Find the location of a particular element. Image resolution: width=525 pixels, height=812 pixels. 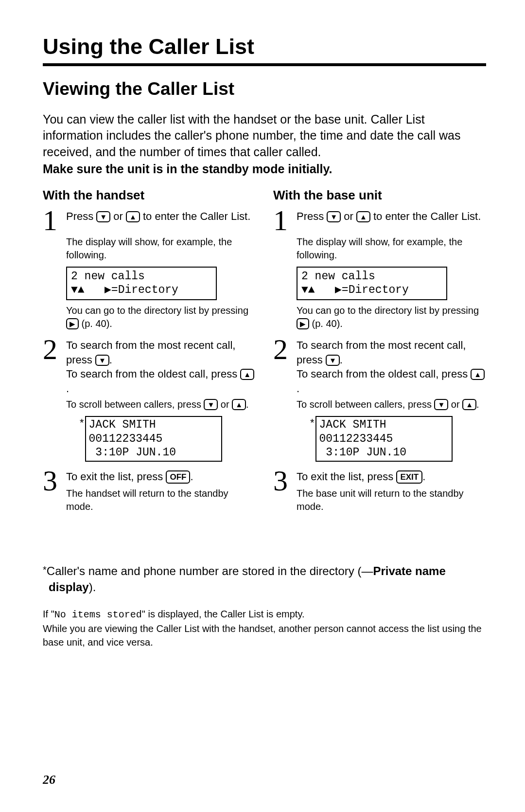

text: Caller's name and phone number are store… is located at coordinates (210, 571).